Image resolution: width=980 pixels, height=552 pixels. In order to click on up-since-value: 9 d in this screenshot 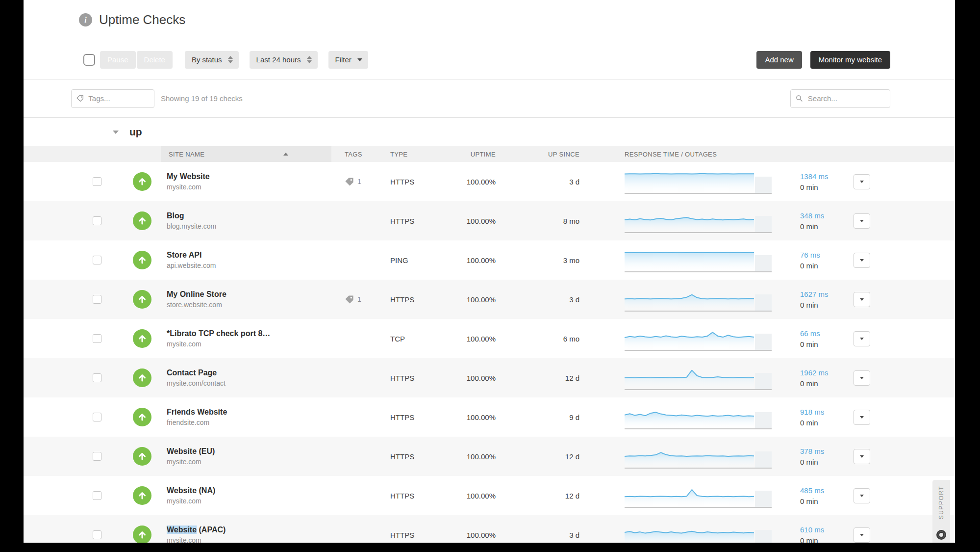, I will do `click(537, 417)`.